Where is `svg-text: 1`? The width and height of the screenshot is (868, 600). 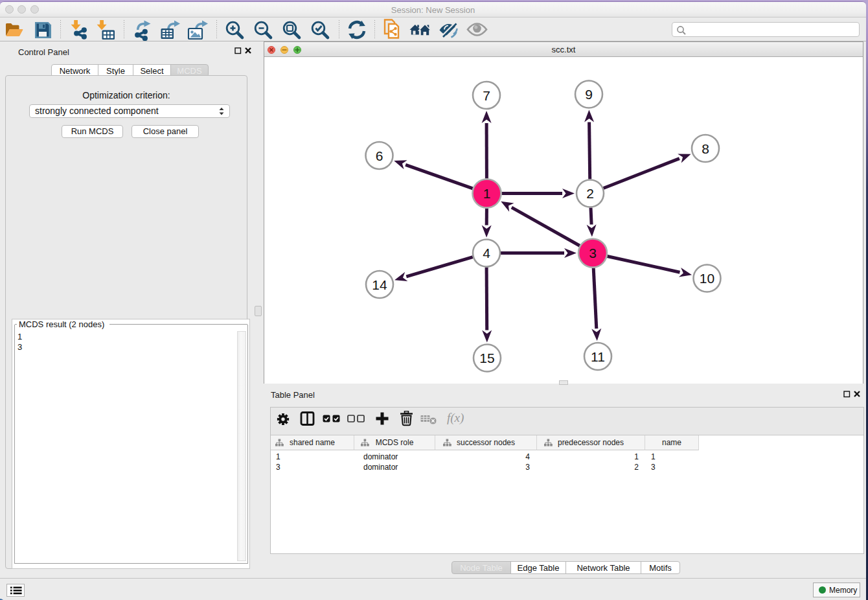 svg-text: 1 is located at coordinates (487, 193).